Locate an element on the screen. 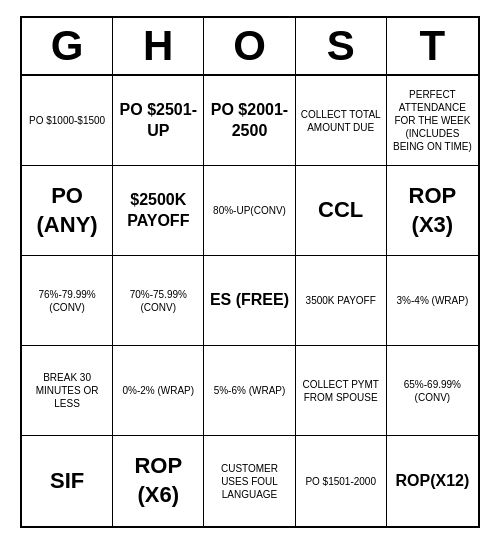  bingo-cell: COLLECT PYMT FROM SPOUSE is located at coordinates (342, 391).